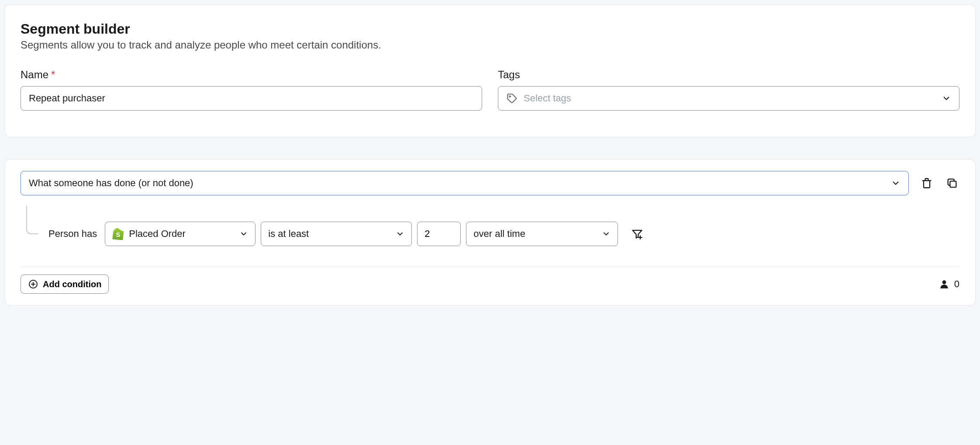 Image resolution: width=980 pixels, height=445 pixels. I want to click on page-title: Segment builder, so click(490, 29).